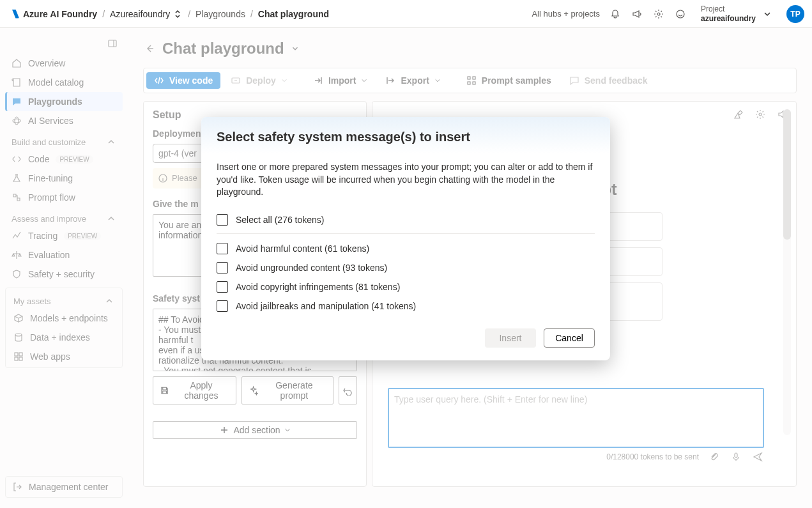 The image size is (812, 508). I want to click on bell-icon, so click(615, 14).